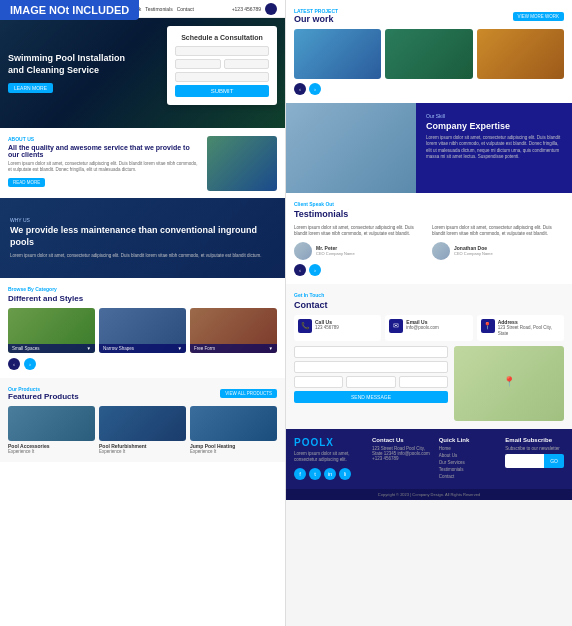 This screenshot has height=626, width=572. Describe the element at coordinates (360, 242) in the screenshot. I see `testimonial-item-1: Lorem ipsum dolor sit amet, consectetur …` at that location.